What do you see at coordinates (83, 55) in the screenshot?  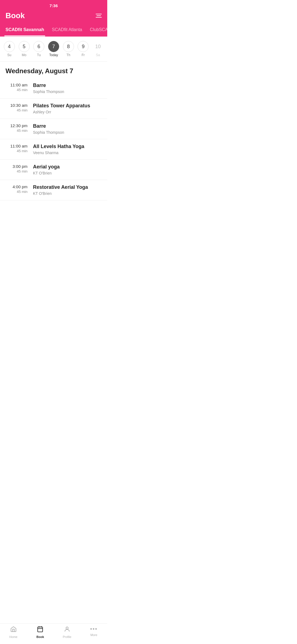 I see `day-label: Fr` at bounding box center [83, 55].